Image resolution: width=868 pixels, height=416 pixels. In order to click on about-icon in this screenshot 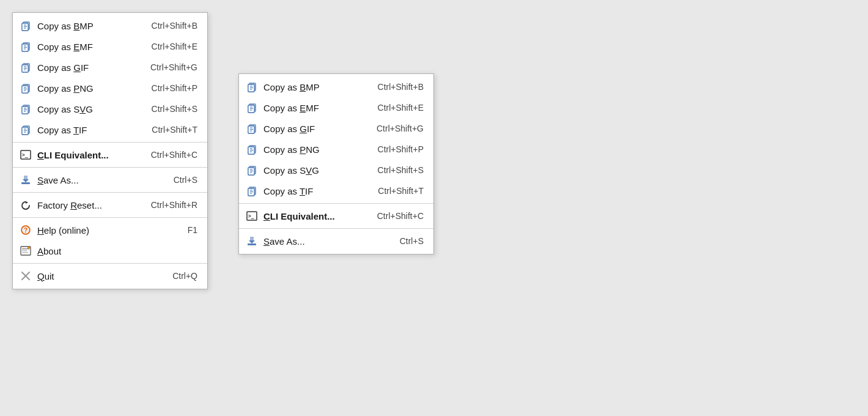, I will do `click(26, 251)`.